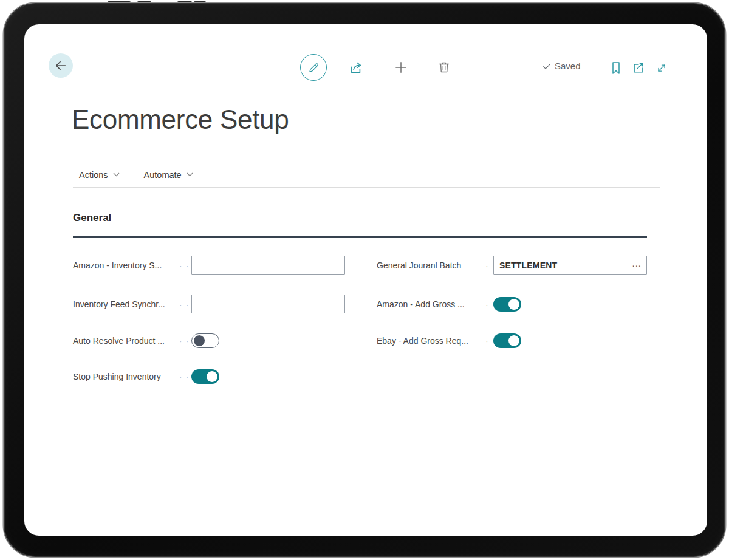 The image size is (729, 560). What do you see at coordinates (561, 265) in the screenshot?
I see `general-journal-batch-input` at bounding box center [561, 265].